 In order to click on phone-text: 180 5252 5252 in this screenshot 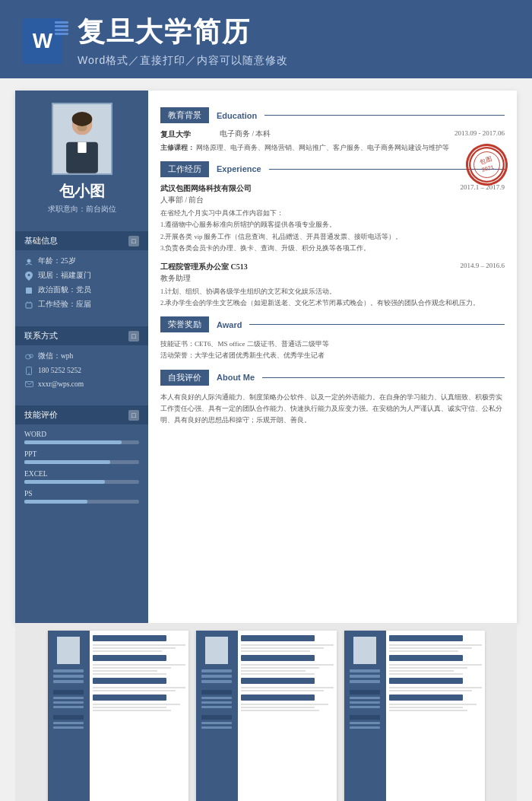, I will do `click(59, 370)`.